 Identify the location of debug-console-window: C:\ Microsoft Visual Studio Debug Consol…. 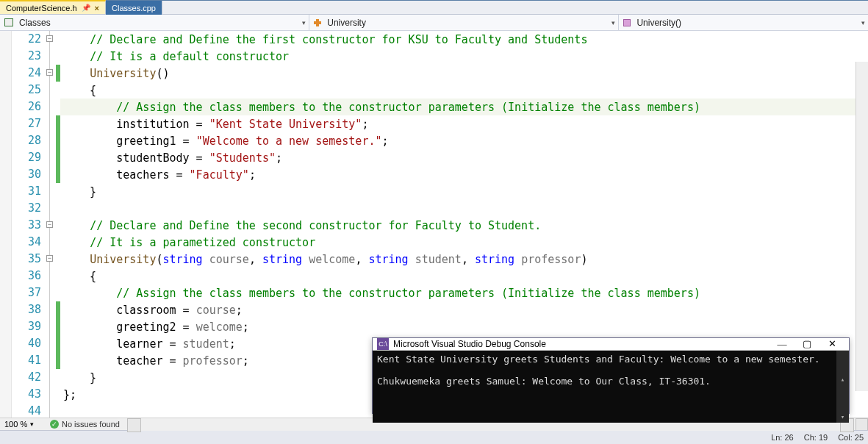
(611, 376).